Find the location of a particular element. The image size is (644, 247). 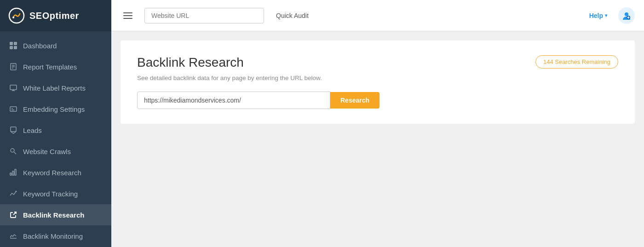

sidebar-item-embedding: Embedding Settings is located at coordinates (56, 109).